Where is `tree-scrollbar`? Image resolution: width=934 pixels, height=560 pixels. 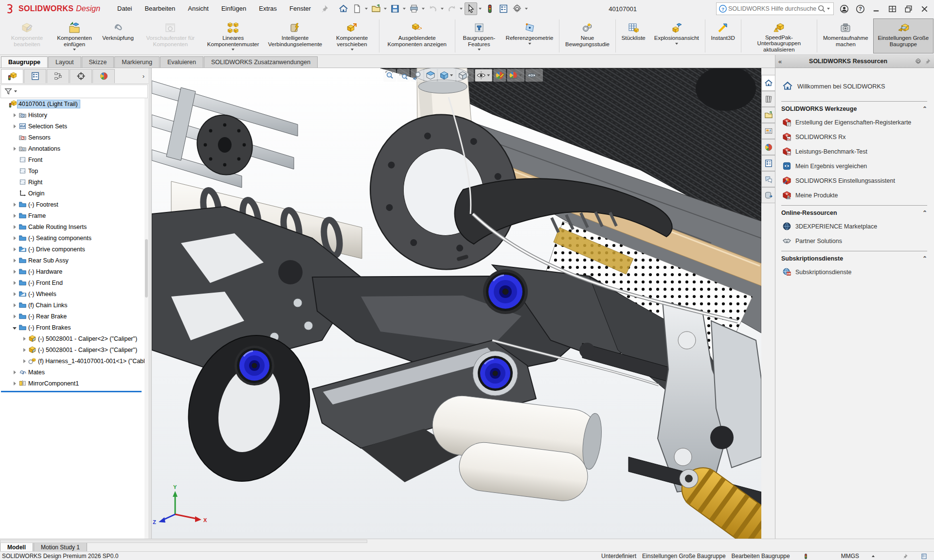
tree-scrollbar is located at coordinates (146, 318).